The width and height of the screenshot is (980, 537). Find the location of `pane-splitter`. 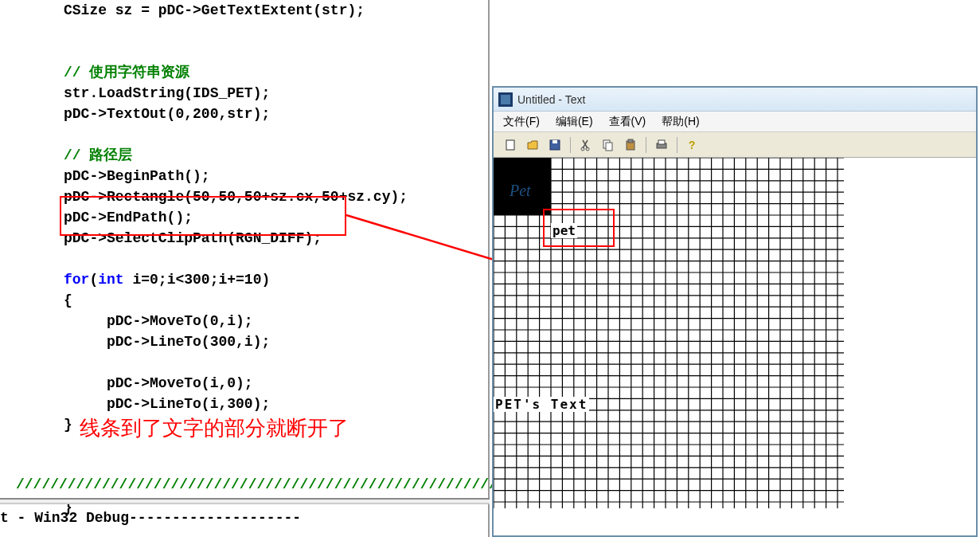

pane-splitter is located at coordinates (245, 501).